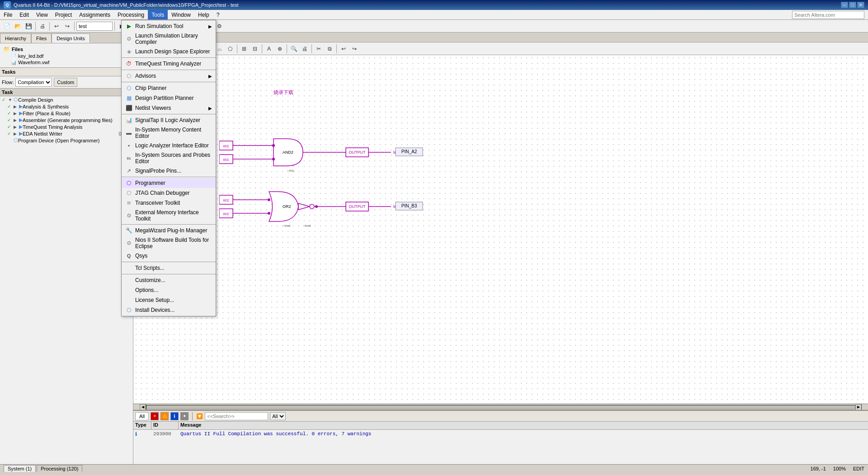  What do you see at coordinates (169, 193) in the screenshot?
I see `dd-jtag: ⬡ JTAG Chain Debugger` at bounding box center [169, 193].